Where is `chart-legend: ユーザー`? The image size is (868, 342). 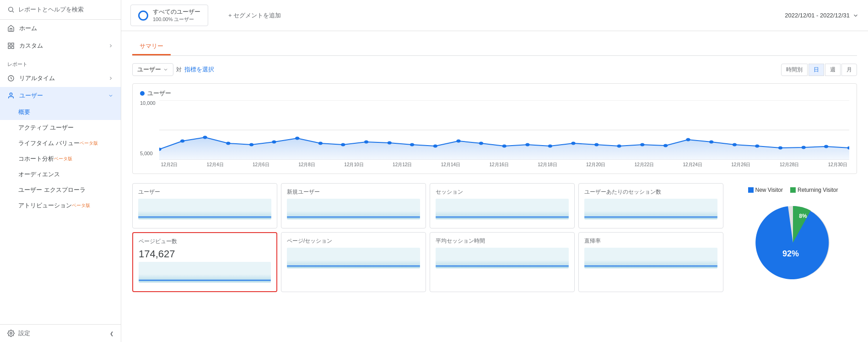
chart-legend: ユーザー is located at coordinates (495, 93).